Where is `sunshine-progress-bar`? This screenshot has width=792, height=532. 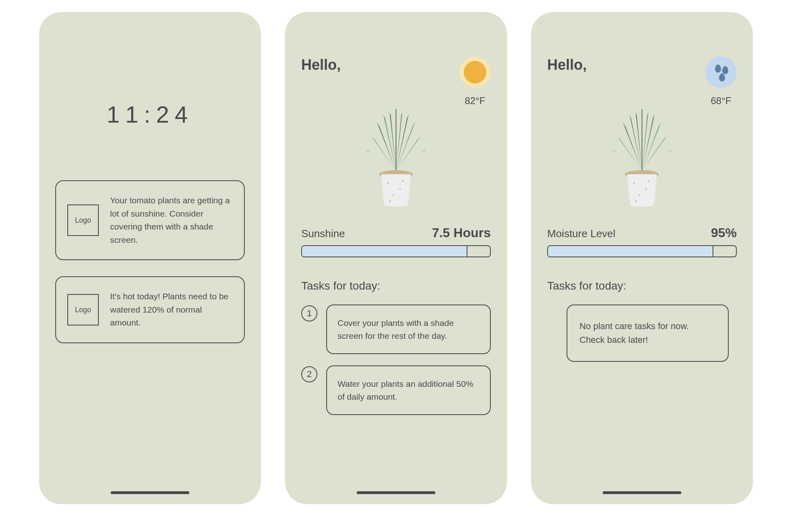
sunshine-progress-bar is located at coordinates (396, 251).